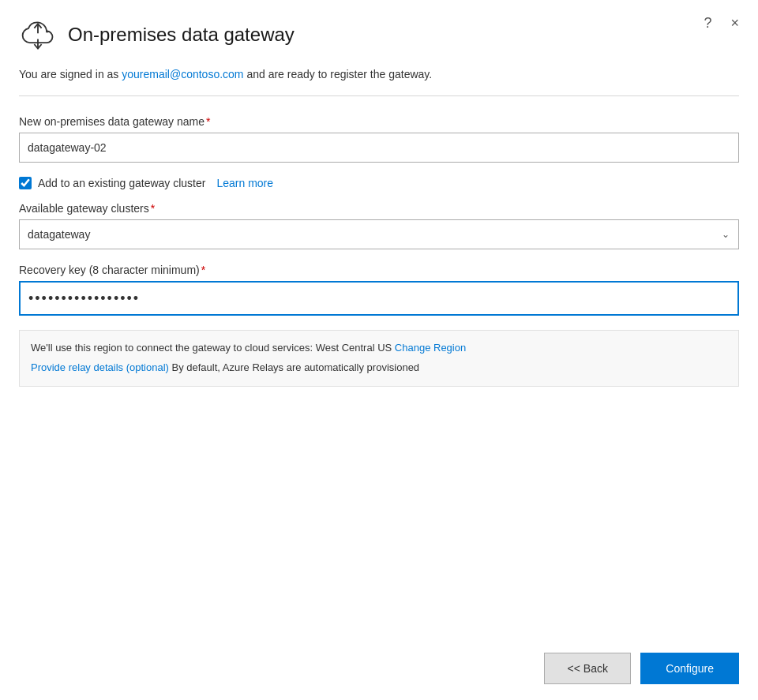 The image size is (758, 700). I want to click on cluster-label: Available gateway clusters*, so click(379, 208).